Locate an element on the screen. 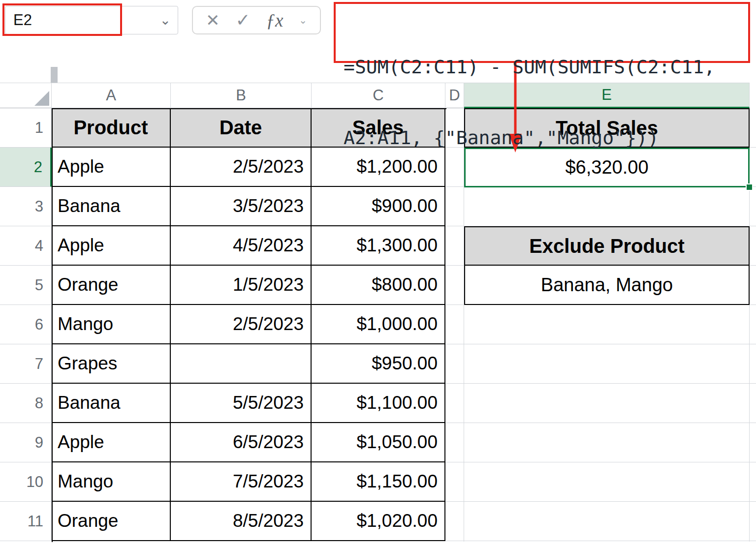 This screenshot has width=756, height=547. row-header-9: 9 is located at coordinates (26, 443).